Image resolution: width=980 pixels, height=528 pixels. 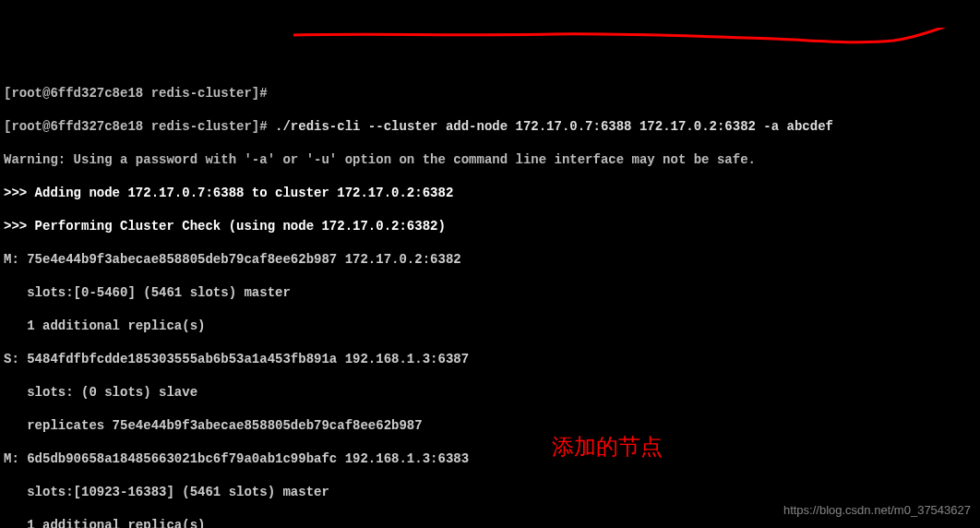 I want to click on out-3: slots:[0-5460] (5461 slots) master, so click(x=490, y=293).